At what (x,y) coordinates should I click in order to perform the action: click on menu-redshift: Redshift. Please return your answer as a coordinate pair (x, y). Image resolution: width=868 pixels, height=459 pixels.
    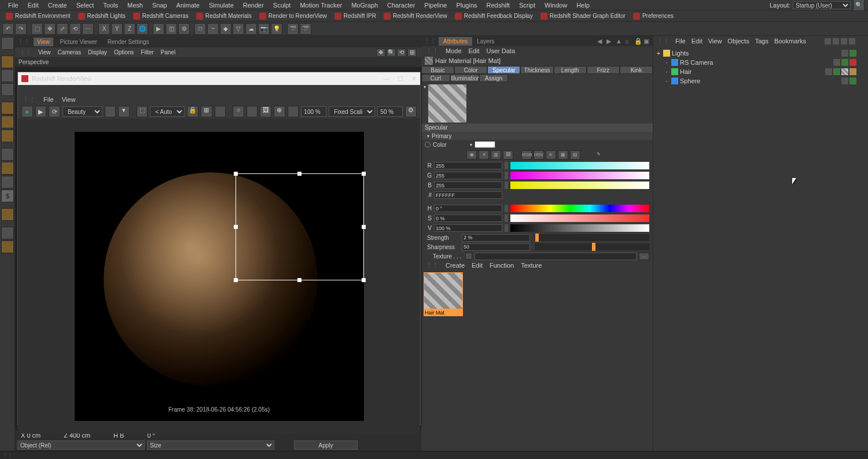
    Looking at the image, I should click on (498, 5).